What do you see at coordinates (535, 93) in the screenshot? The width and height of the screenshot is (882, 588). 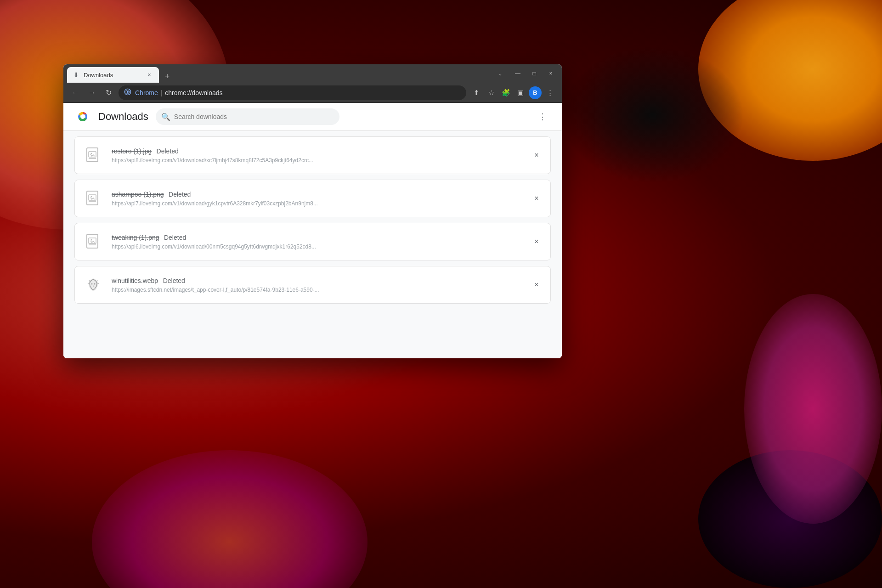 I see `profile-button: B` at bounding box center [535, 93].